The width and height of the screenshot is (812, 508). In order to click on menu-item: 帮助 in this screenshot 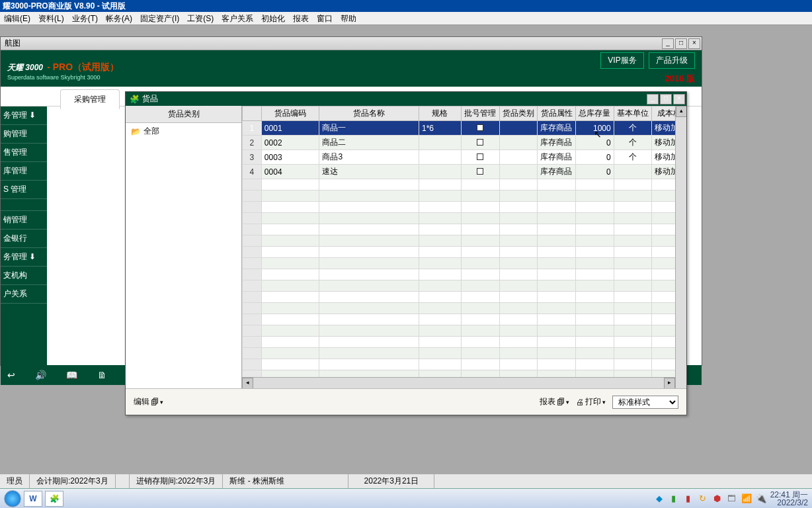, I will do `click(348, 19)`.